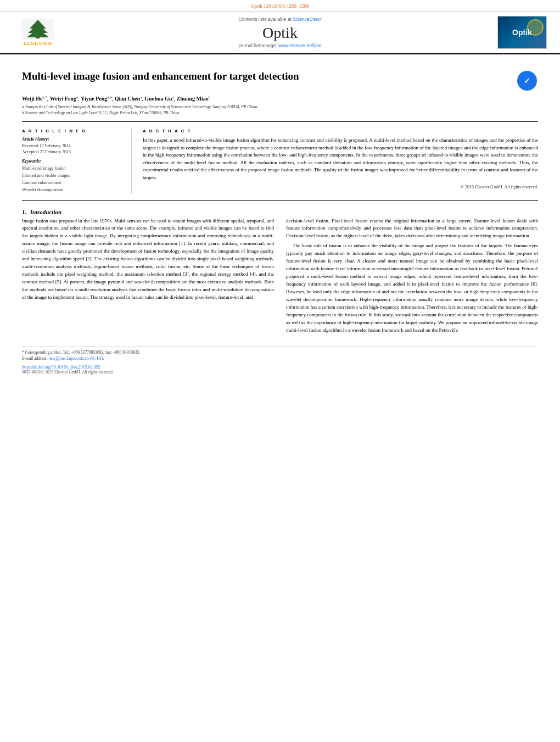 Image resolution: width=560 pixels, height=742 pixels. Describe the element at coordinates (280, 5) in the screenshot. I see `journal-citation-bar: Optik 126 (2015) 1203–1208` at that location.